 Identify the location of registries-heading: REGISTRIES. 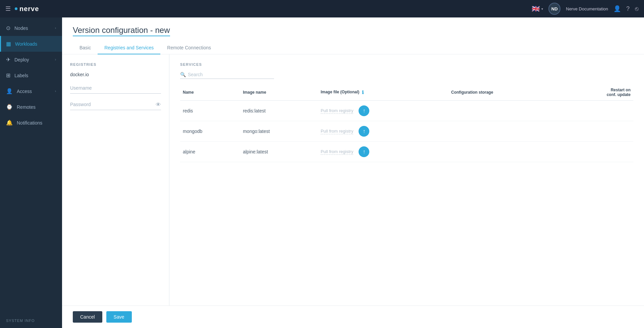
(115, 64).